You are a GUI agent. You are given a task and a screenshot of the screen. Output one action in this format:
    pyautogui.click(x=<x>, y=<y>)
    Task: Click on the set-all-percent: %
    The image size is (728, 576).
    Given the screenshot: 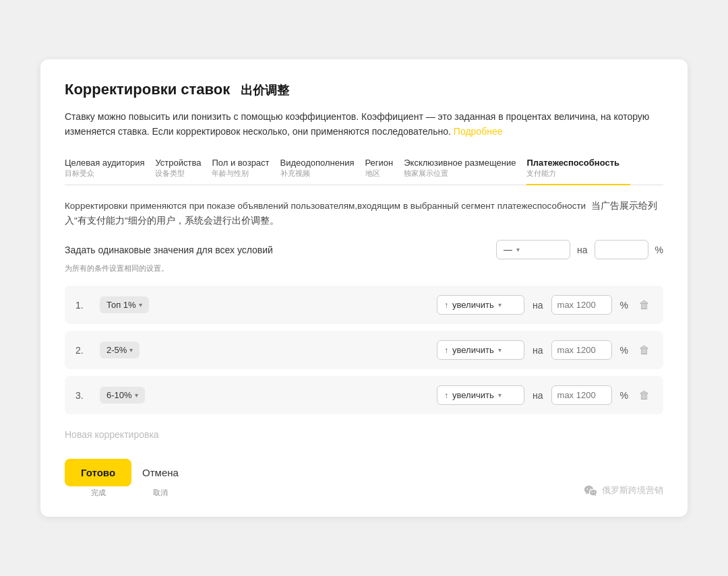 What is the action you would take?
    pyautogui.click(x=659, y=250)
    